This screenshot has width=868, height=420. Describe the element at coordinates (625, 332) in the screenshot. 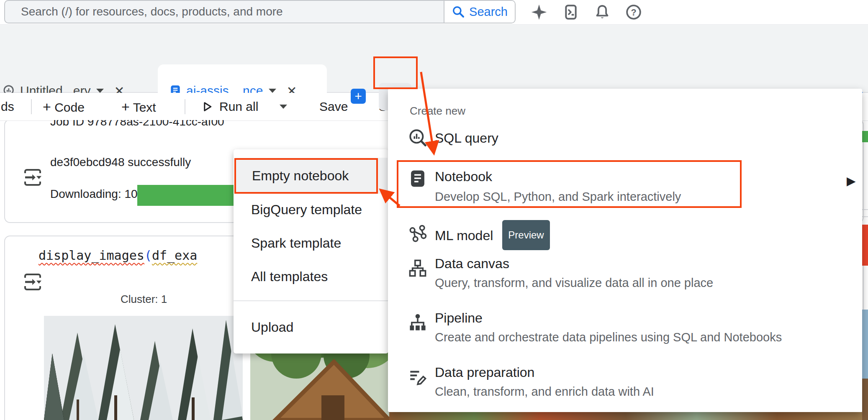

I see `menu-item-pipeline: Pipeline Create and orchestrate data pip…` at that location.